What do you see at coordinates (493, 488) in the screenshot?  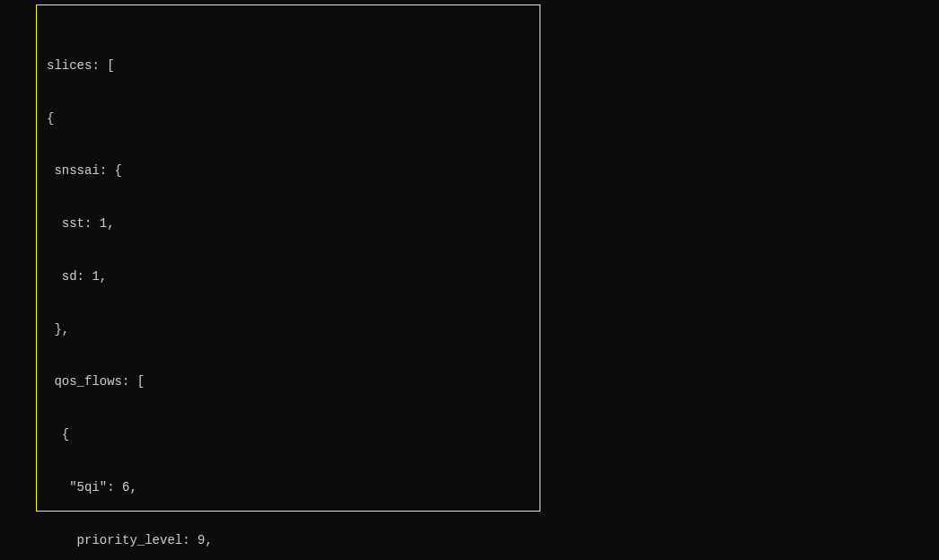 I see `code-line: "5qi": 6,` at bounding box center [493, 488].